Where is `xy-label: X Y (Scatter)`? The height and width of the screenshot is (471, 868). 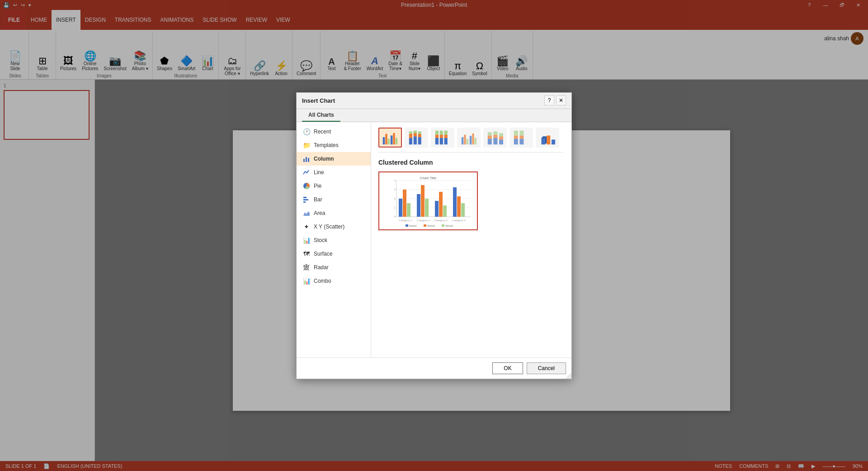
xy-label: X Y (Scatter) is located at coordinates (329, 227).